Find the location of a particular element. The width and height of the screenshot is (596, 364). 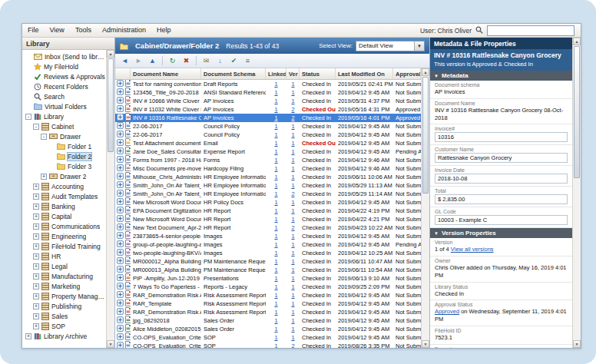

column-header-schema: Document Schema is located at coordinates (233, 74).